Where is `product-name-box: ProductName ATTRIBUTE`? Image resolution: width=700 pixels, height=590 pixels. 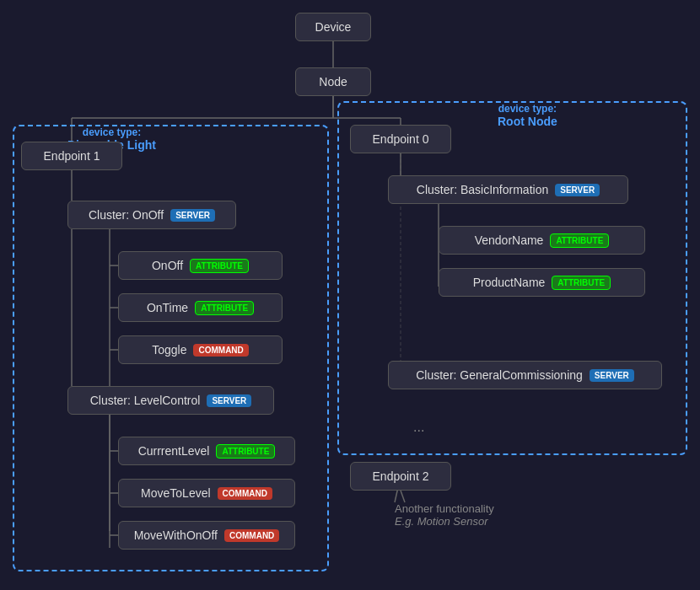 product-name-box: ProductName ATTRIBUTE is located at coordinates (541, 282).